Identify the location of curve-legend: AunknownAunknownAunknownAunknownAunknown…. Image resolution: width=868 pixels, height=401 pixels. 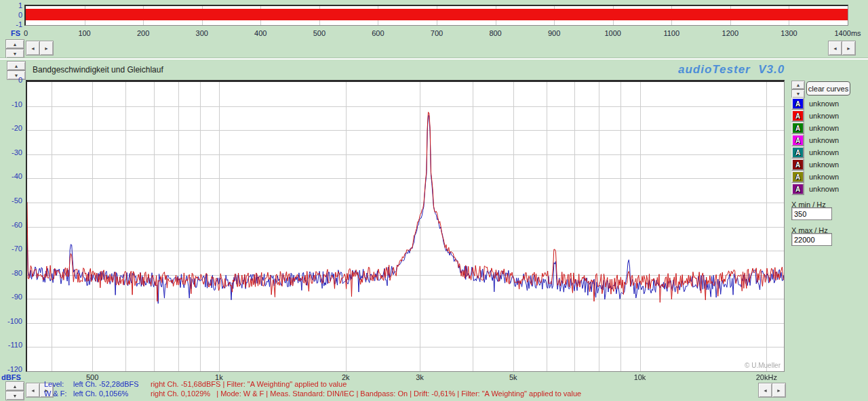
(815, 146).